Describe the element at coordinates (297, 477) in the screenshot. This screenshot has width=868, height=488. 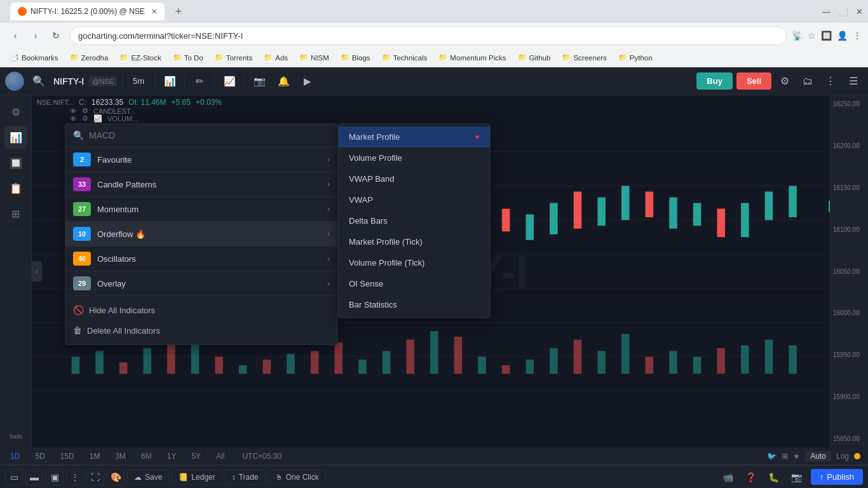
I see `one-click-button: 🖱 One Click` at that location.